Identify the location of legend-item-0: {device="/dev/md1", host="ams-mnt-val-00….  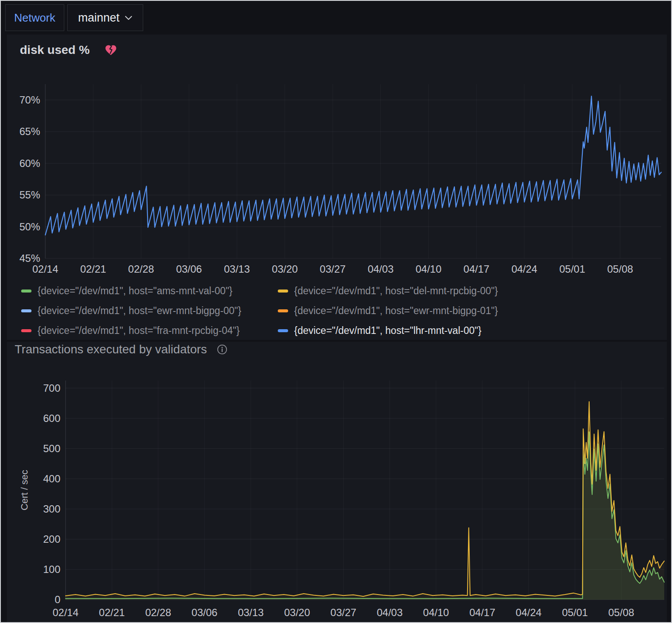
(149, 291).